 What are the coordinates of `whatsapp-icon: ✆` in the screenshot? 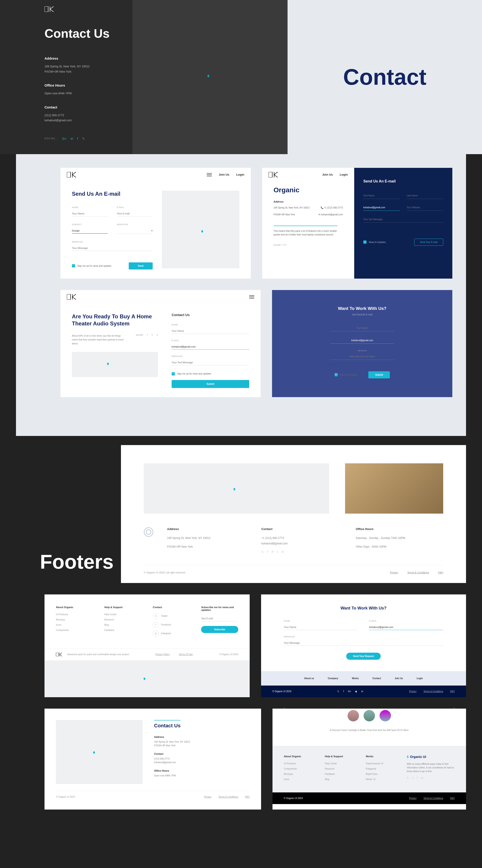 It's located at (283, 552).